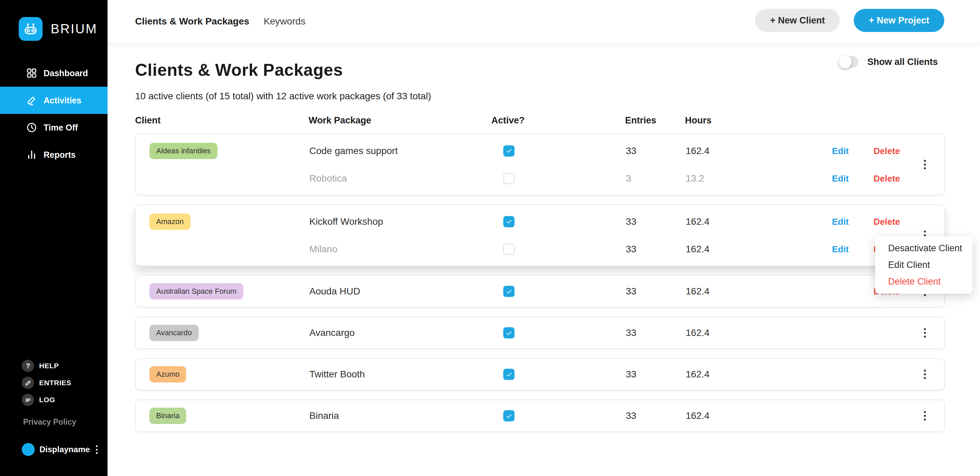 The width and height of the screenshot is (980, 476). What do you see at coordinates (924, 248) in the screenshot?
I see `menu-item-desactivate-client: Desactivate Client` at bounding box center [924, 248].